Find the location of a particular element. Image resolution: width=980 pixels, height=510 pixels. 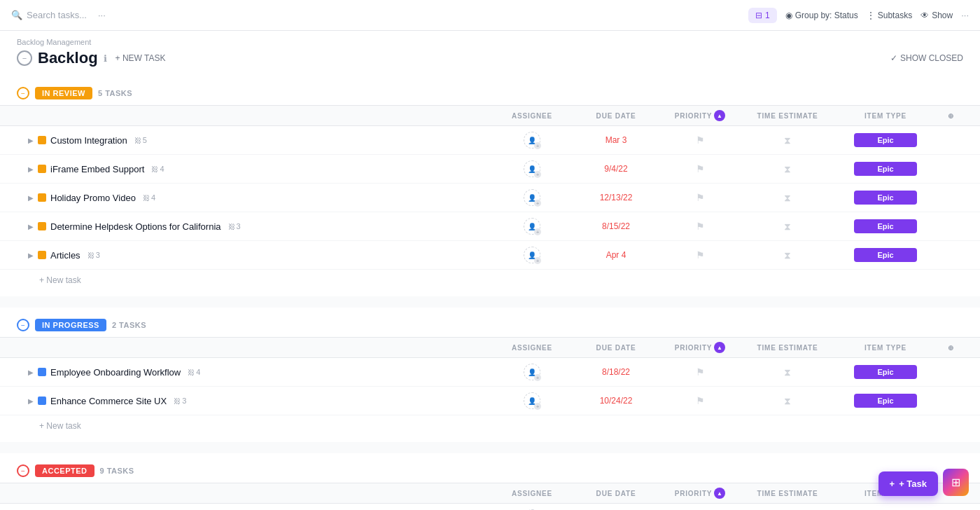

task-name-cell: ▶ Determine Helpdesk Options for Califor… is located at coordinates (259, 227).